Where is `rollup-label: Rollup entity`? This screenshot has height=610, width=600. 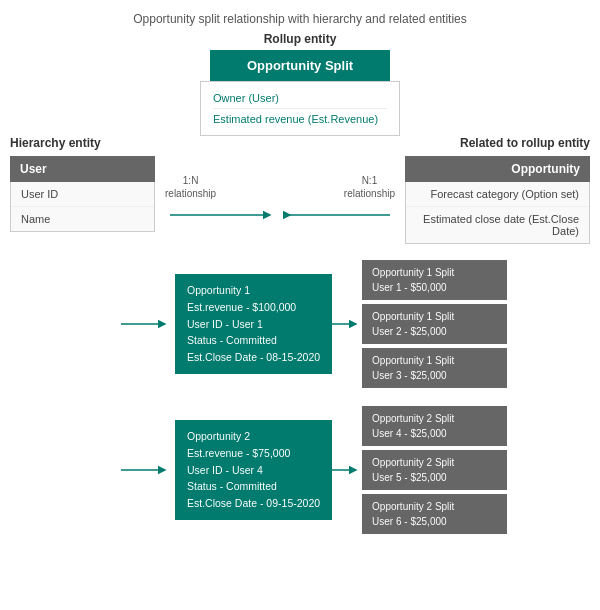 rollup-label: Rollup entity is located at coordinates (300, 39).